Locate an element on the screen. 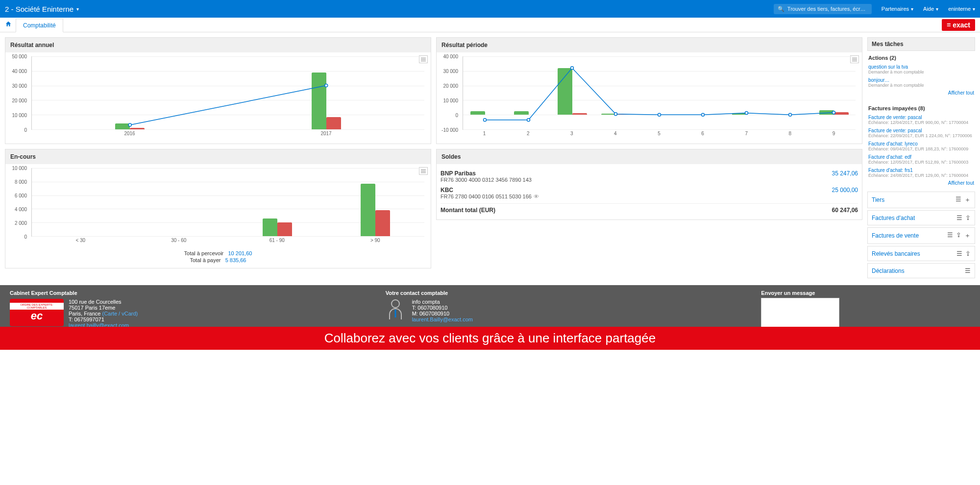  total-amount: 60 247,06 is located at coordinates (845, 210).